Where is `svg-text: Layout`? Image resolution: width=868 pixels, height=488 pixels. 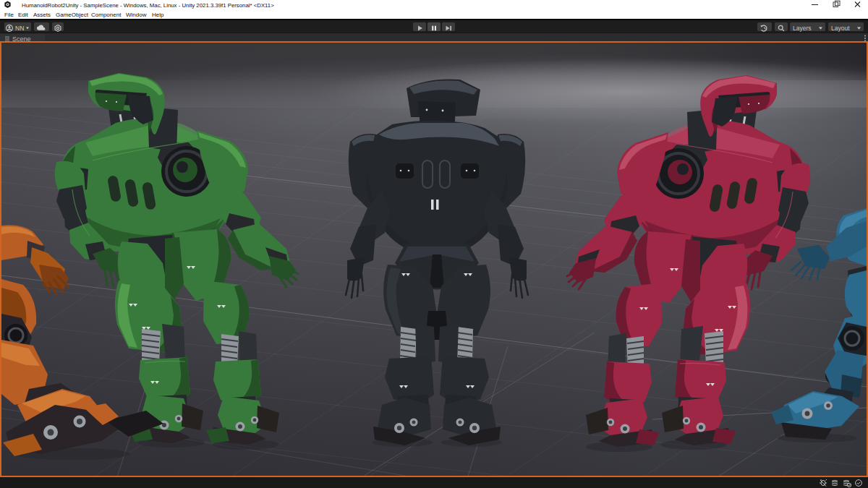
svg-text: Layout is located at coordinates (841, 28).